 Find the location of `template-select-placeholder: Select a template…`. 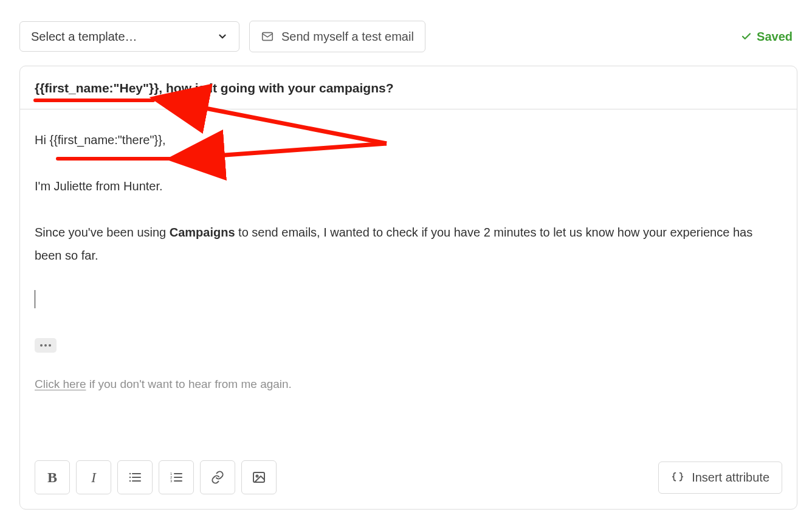

template-select-placeholder: Select a template… is located at coordinates (84, 36).